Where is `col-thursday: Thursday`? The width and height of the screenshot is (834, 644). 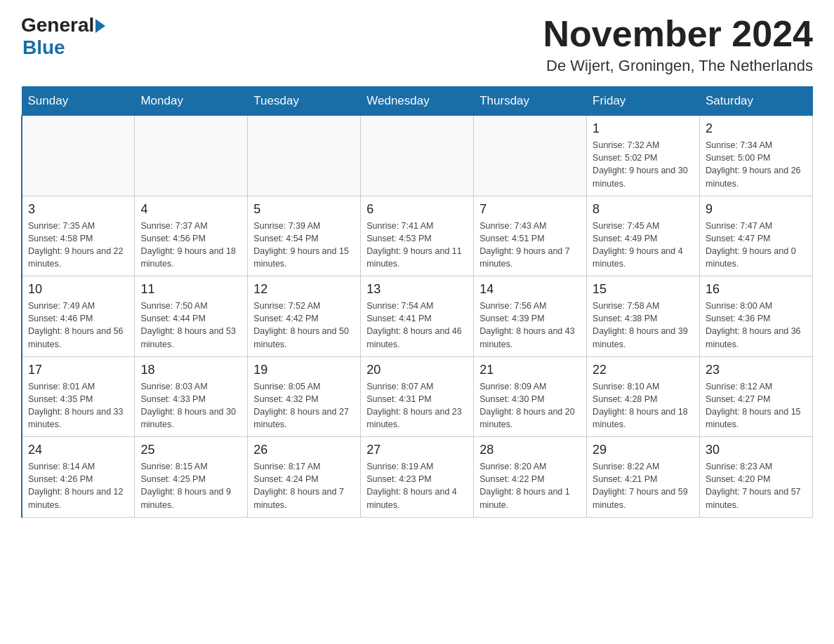 col-thursday: Thursday is located at coordinates (531, 101).